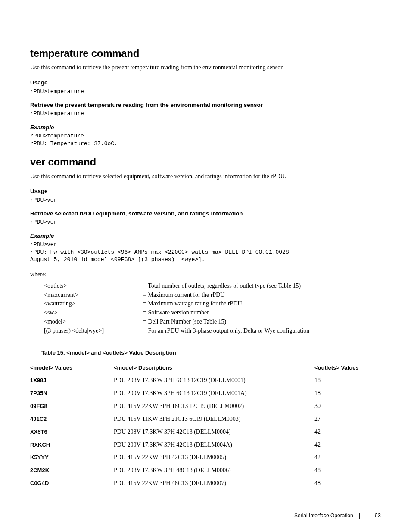 This screenshot has height=532, width=411. I want to click on where-def: = Maximum current for the rPDU, so click(184, 296).